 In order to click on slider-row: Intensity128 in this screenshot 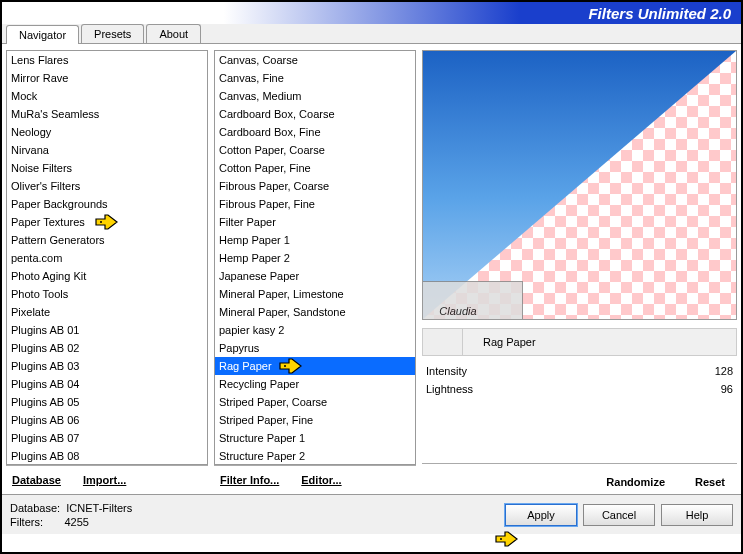, I will do `click(580, 371)`.